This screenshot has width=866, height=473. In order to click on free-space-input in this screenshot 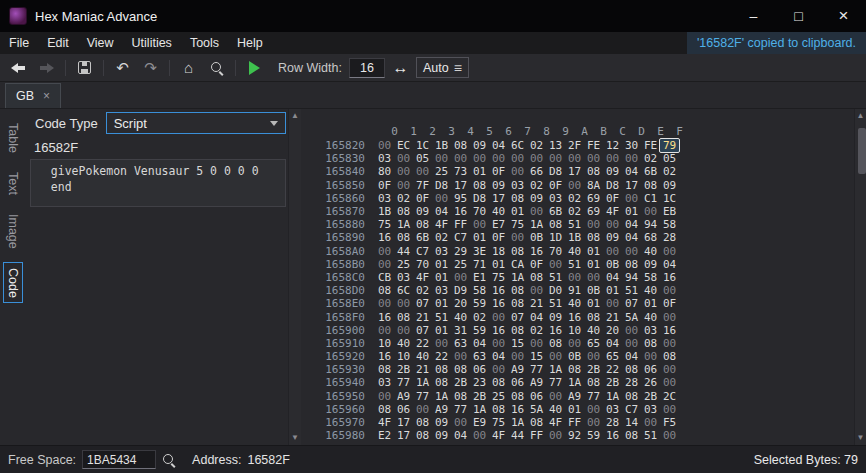, I will do `click(119, 460)`.